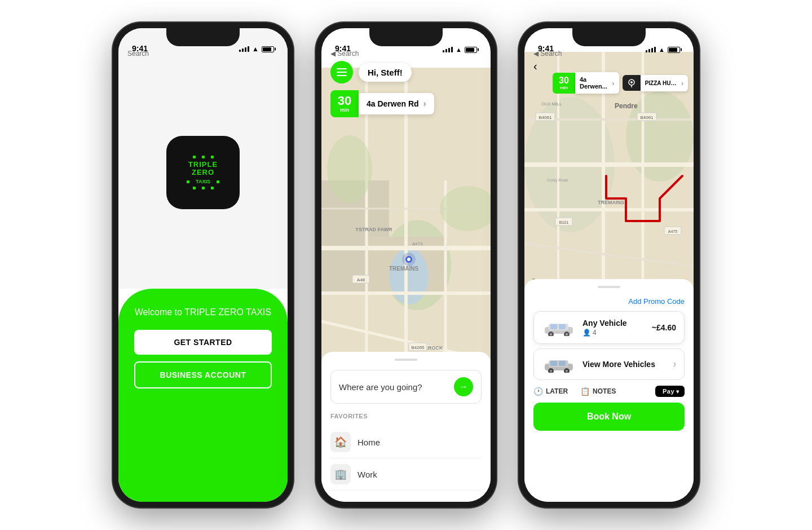 The width and height of the screenshot is (812, 530). I want to click on bottom-sheet-2: Where are you going? → FAVORITES 🏠 Home …, so click(406, 427).